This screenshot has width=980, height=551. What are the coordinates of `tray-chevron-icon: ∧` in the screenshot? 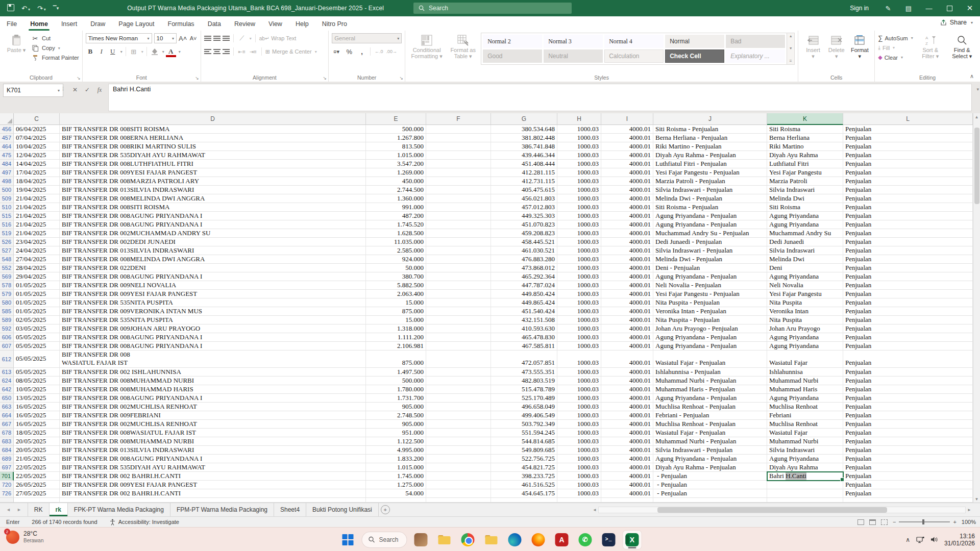 It's located at (908, 540).